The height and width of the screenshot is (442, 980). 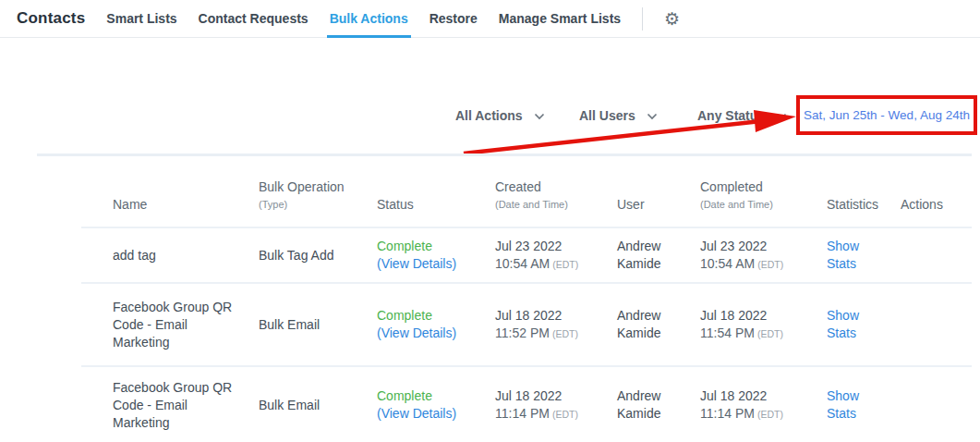 What do you see at coordinates (369, 18) in the screenshot?
I see `tab-bulk-actions: Bulk Actions` at bounding box center [369, 18].